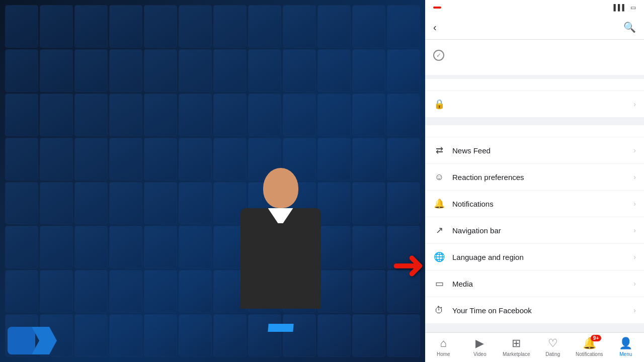 This screenshot has width=644, height=362. Describe the element at coordinates (44, 341) in the screenshot. I see `logo-chevron` at that location.